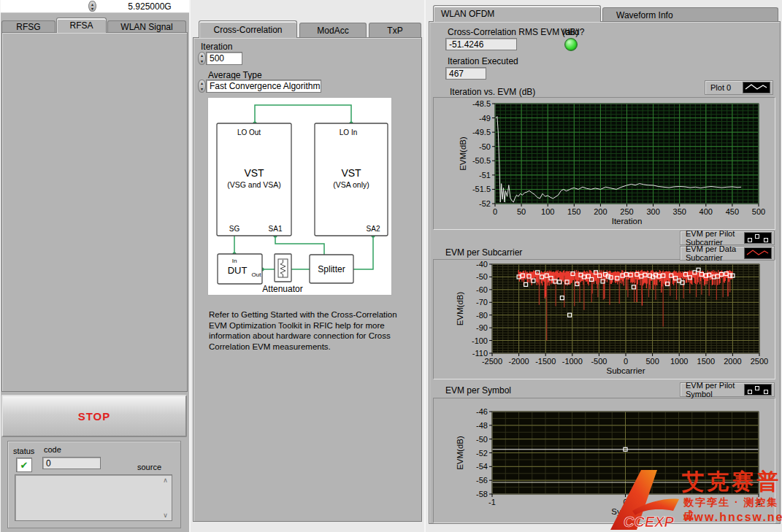 The image size is (782, 532). What do you see at coordinates (482, 466) in the screenshot?
I see `svg-text: -54` at bounding box center [482, 466].